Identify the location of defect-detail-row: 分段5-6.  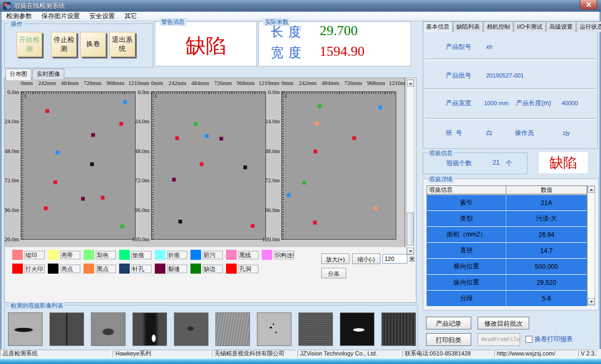
(507, 299).